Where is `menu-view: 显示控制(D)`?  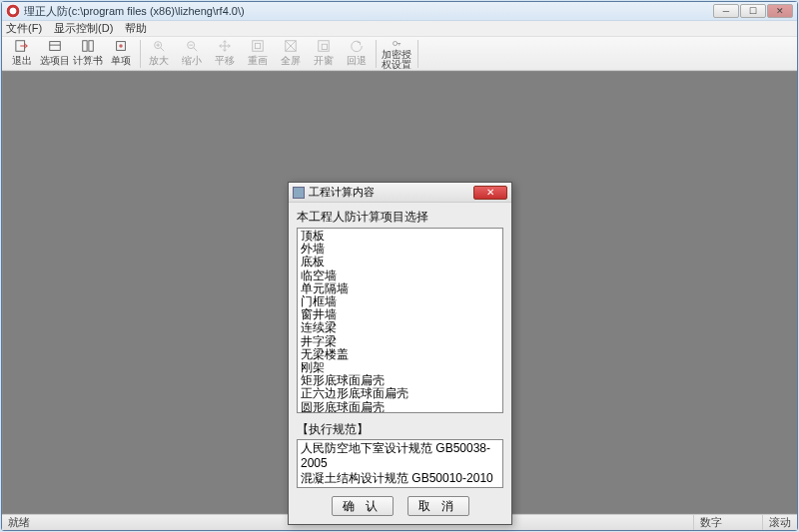 menu-view: 显示控制(D) is located at coordinates (84, 28).